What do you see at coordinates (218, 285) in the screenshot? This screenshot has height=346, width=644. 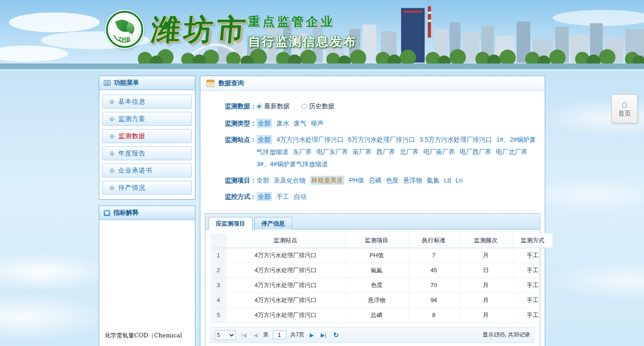 I see `table-cell: 3` at bounding box center [218, 285].